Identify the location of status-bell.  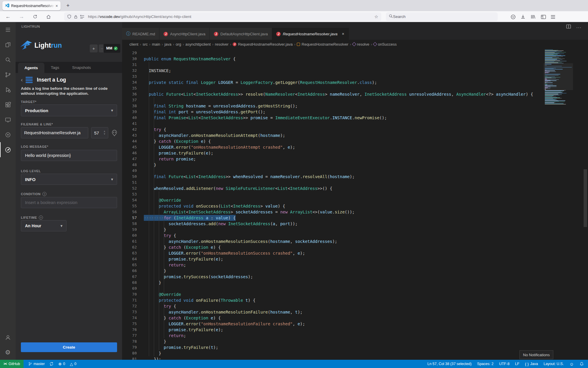
(582, 364).